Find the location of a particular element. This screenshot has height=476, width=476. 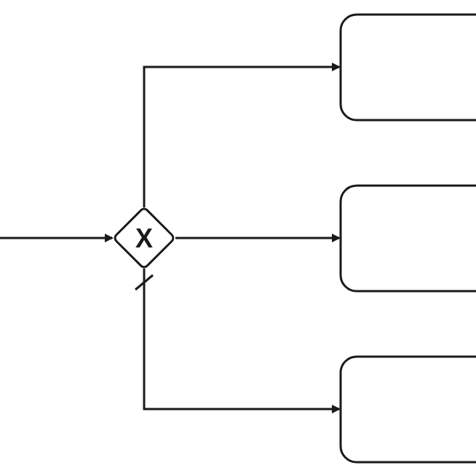

sequence-flow-bottom-default is located at coordinates (242, 339).